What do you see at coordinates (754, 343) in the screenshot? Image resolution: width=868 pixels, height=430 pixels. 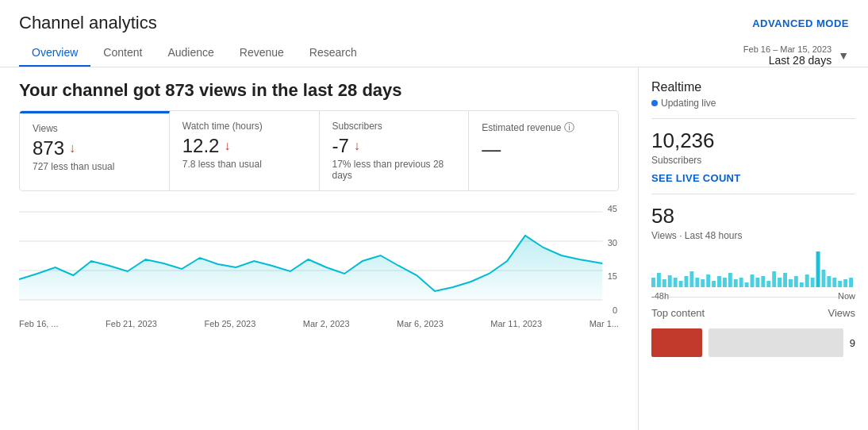 I see `top-content-row: 9` at bounding box center [754, 343].